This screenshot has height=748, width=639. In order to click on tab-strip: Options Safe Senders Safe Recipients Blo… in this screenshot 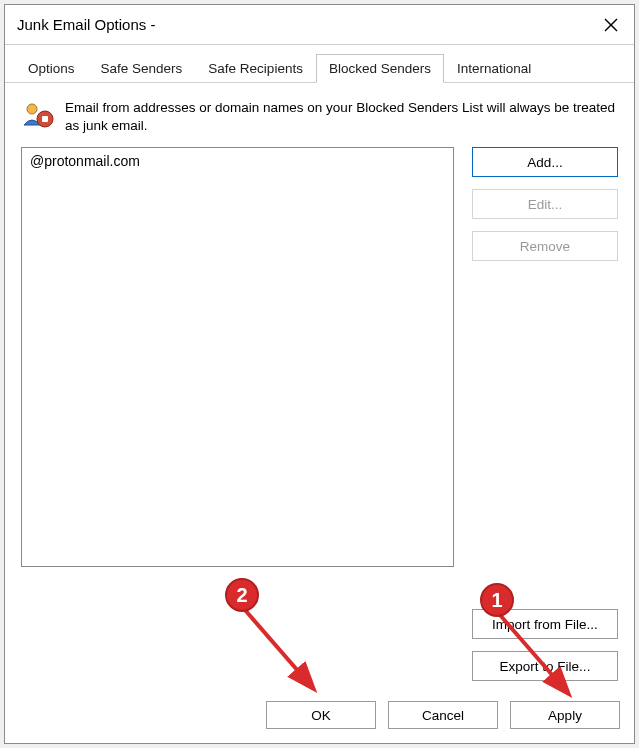, I will do `click(320, 64)`.